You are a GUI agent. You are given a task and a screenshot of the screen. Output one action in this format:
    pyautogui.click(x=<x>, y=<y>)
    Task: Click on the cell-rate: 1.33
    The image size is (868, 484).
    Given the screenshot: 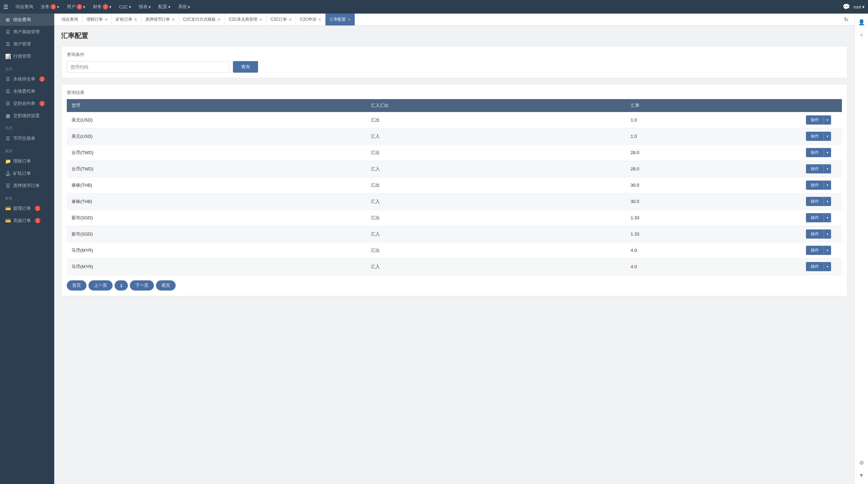 What is the action you would take?
    pyautogui.click(x=713, y=218)
    